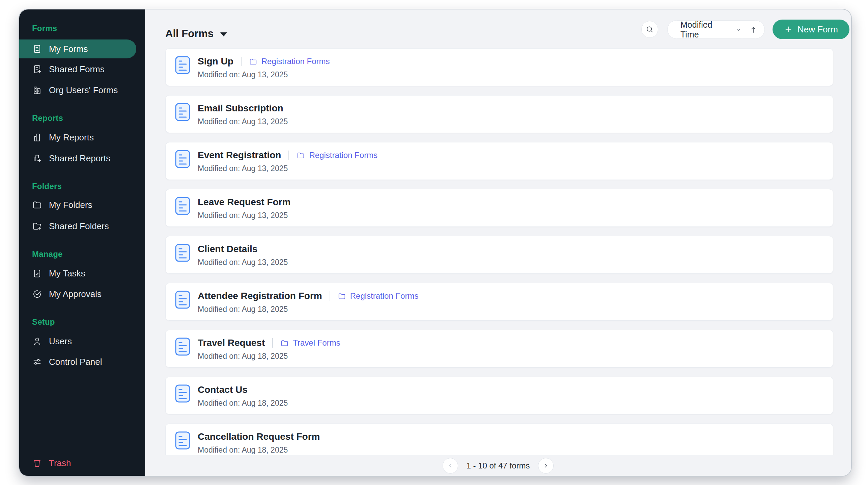 The width and height of the screenshot is (868, 485). Describe the element at coordinates (788, 29) in the screenshot. I see `plus-icon` at that location.